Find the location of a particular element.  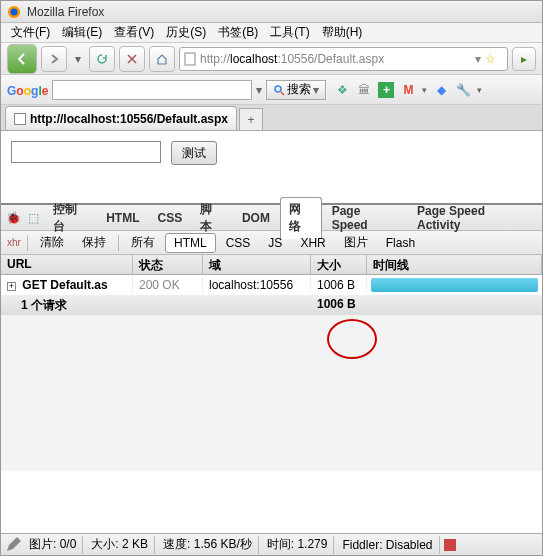

request-status-cell: 200 OK is located at coordinates (168, 285).